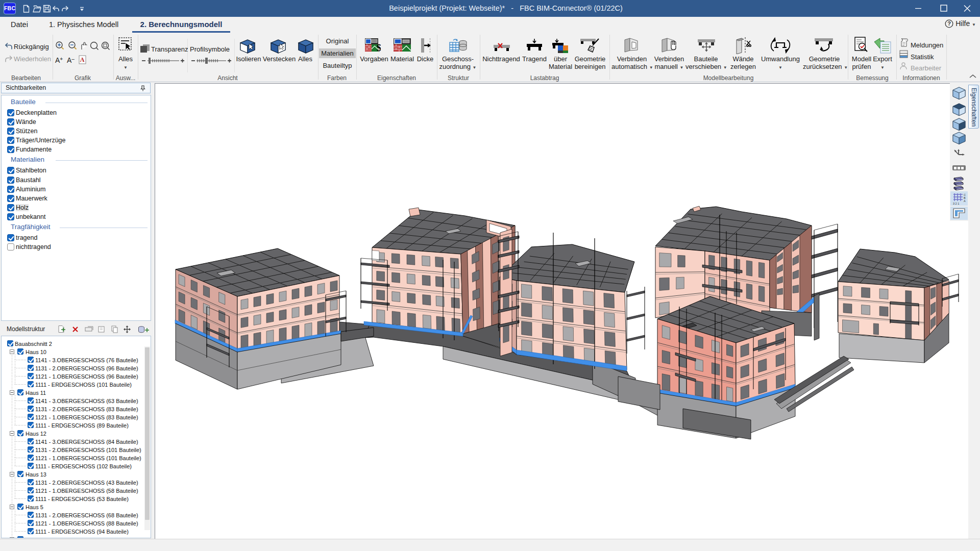 The width and height of the screenshot is (980, 551). I want to click on svg-text: 3 2 1, so click(956, 204).